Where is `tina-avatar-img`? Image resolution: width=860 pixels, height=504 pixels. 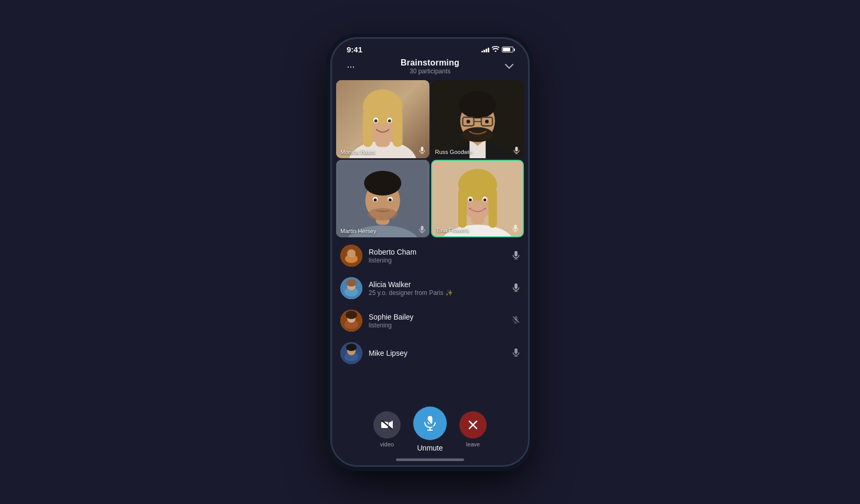 tina-avatar-img is located at coordinates (478, 199).